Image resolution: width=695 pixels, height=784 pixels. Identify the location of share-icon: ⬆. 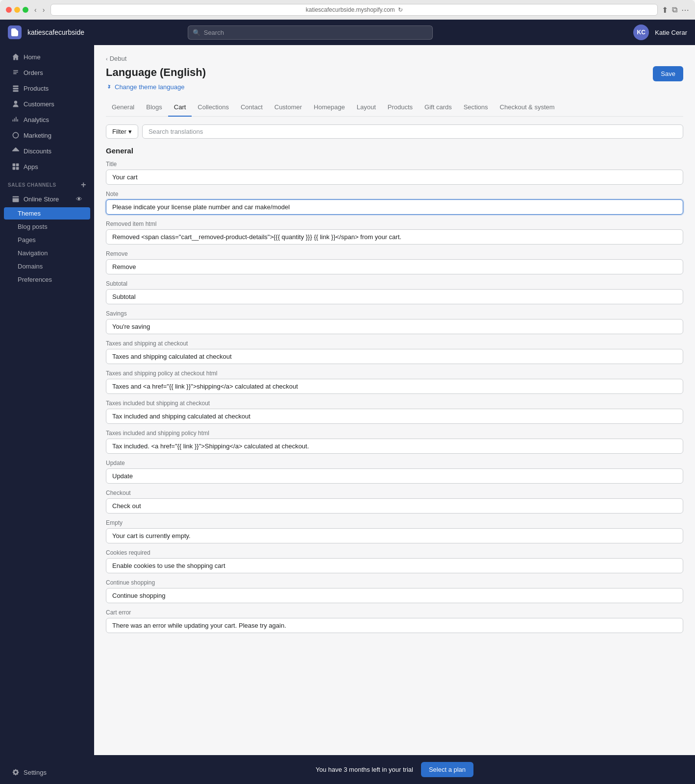
(665, 10).